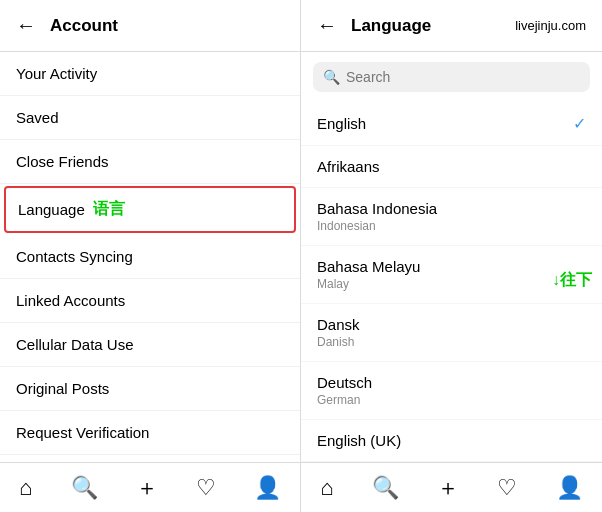  Describe the element at coordinates (84, 26) in the screenshot. I see `left-panel-title: Account` at that location.